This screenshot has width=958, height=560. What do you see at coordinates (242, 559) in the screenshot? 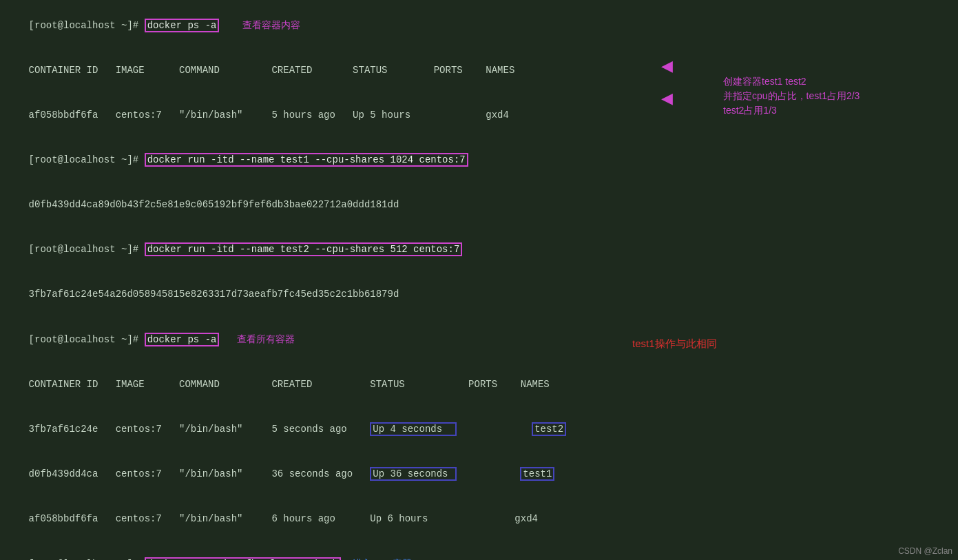
I see `cmd-13: docker exec -it 3fb7af61c24e bash` at bounding box center [242, 559].